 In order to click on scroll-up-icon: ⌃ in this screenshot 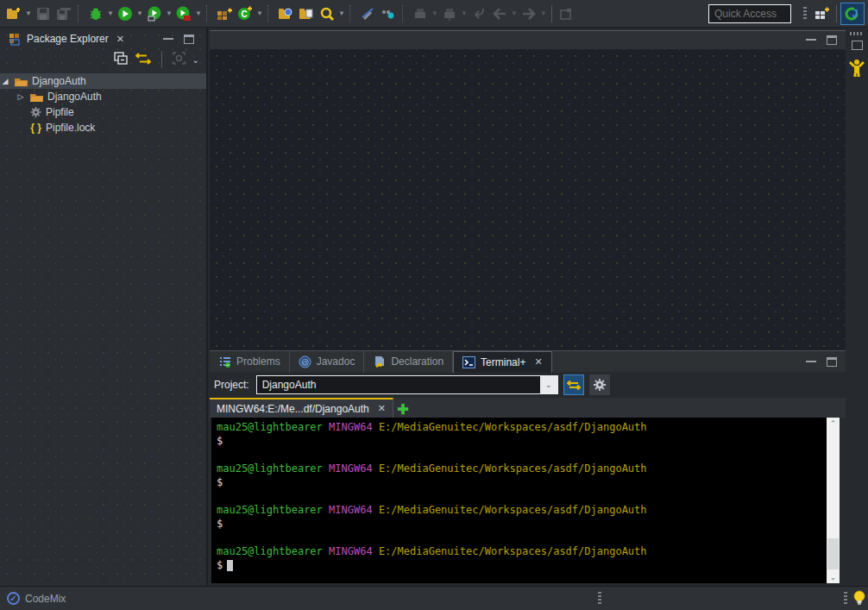, I will do `click(833, 424)`.